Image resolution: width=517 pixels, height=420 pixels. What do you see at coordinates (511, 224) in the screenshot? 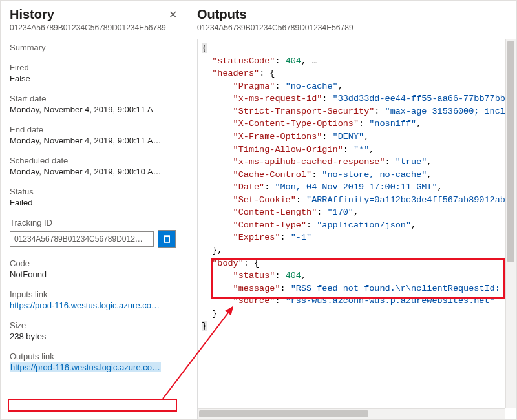
I see `scrollbar-vertical` at bounding box center [511, 224].